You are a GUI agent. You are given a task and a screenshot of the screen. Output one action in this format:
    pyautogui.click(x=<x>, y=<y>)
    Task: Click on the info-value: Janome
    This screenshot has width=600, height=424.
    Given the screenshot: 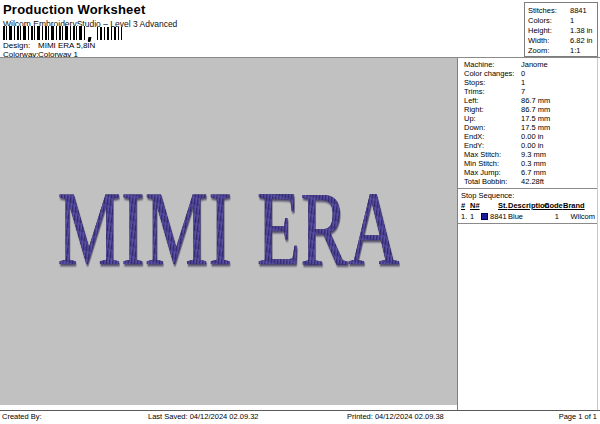 What is the action you would take?
    pyautogui.click(x=534, y=64)
    